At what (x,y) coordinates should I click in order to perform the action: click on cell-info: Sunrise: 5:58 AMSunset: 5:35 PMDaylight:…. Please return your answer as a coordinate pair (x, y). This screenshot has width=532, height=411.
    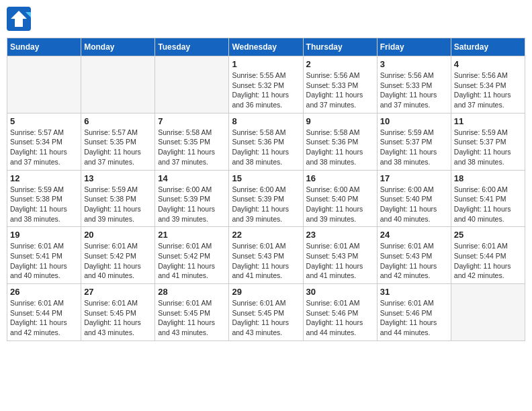
    Looking at the image, I should click on (192, 148).